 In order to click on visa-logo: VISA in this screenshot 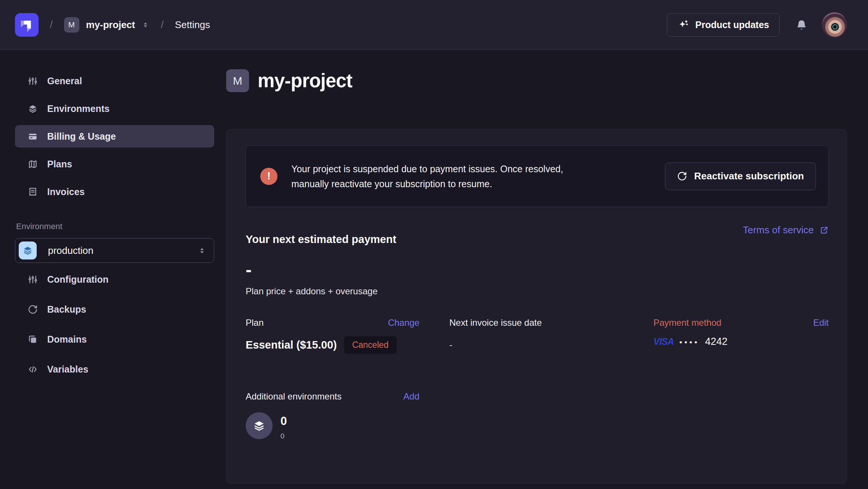, I will do `click(664, 341)`.